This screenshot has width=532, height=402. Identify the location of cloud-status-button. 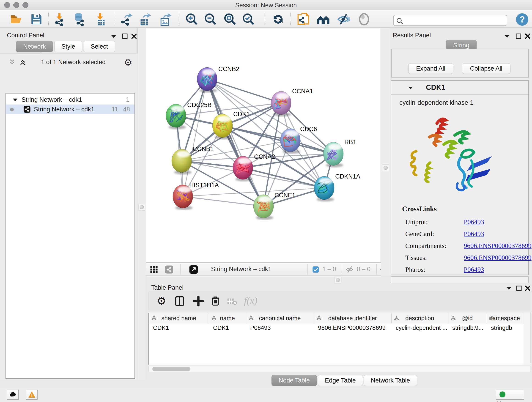
(13, 395).